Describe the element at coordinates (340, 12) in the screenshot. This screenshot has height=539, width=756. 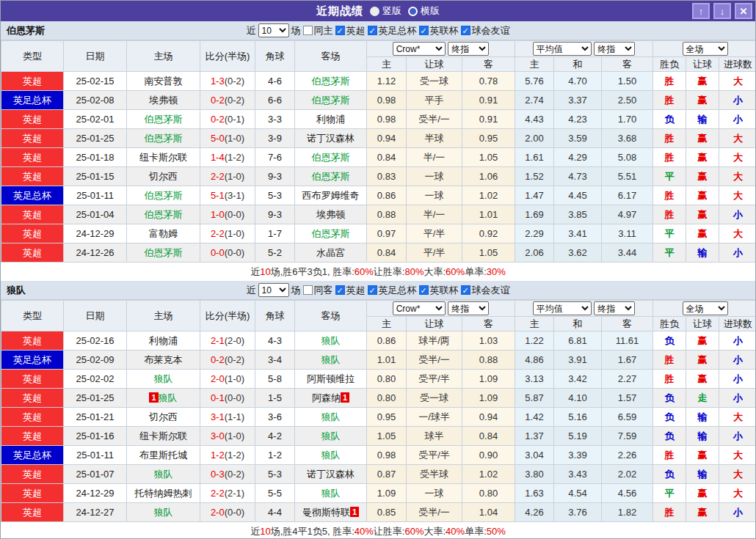
I see `window-title: 近期战绩` at that location.